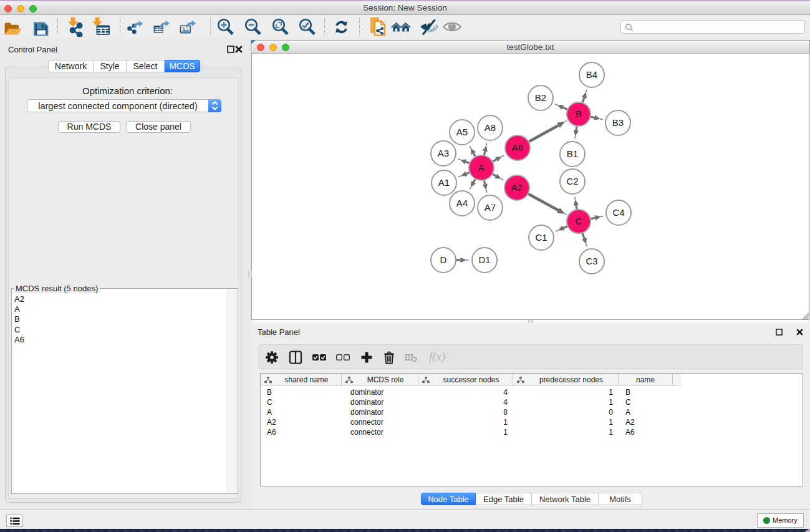 The height and width of the screenshot is (532, 810). Describe the element at coordinates (518, 147) in the screenshot. I see `svg-text: A6` at that location.